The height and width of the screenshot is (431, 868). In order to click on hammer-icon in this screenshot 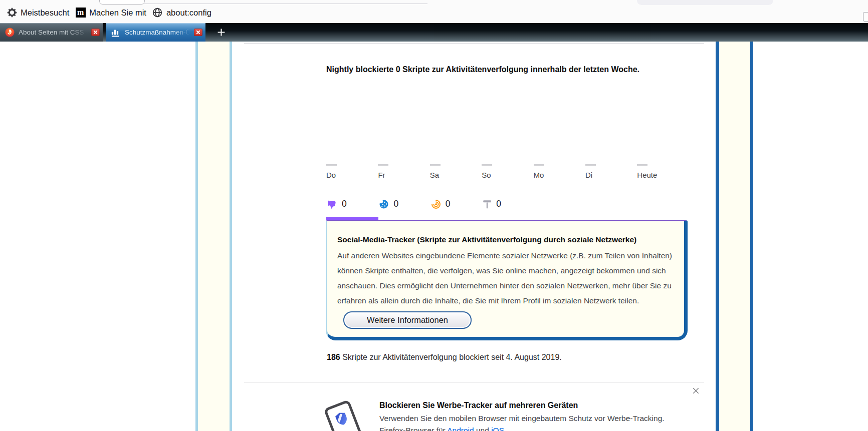, I will do `click(487, 204)`.